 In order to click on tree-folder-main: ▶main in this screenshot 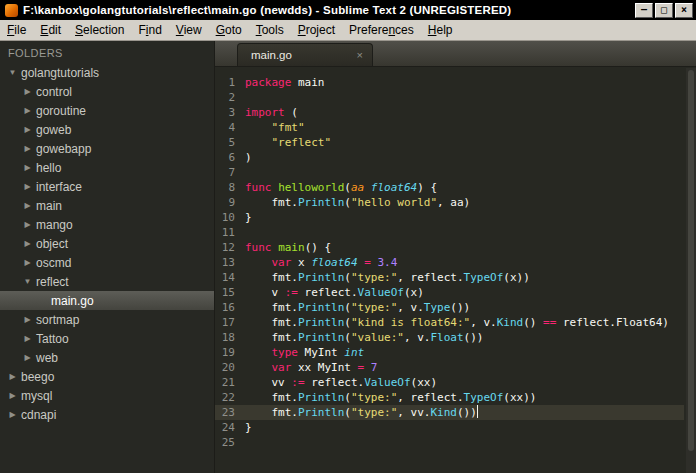, I will do `click(107, 206)`.